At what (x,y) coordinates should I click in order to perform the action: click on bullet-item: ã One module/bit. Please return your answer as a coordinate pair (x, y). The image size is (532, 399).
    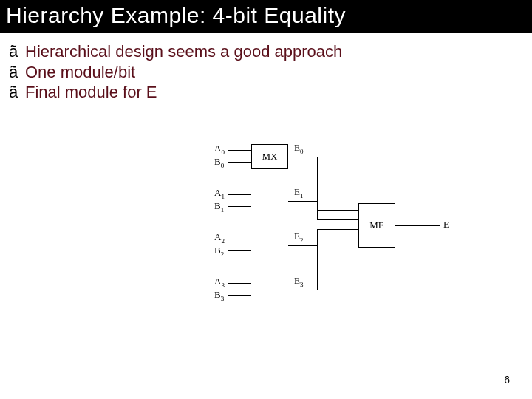
    Looking at the image, I should click on (263, 72).